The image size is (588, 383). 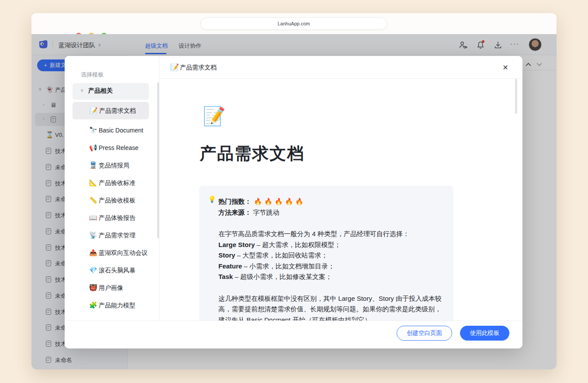 What do you see at coordinates (190, 46) in the screenshot?
I see `tab-design-collab: 设计协作` at bounding box center [190, 46].